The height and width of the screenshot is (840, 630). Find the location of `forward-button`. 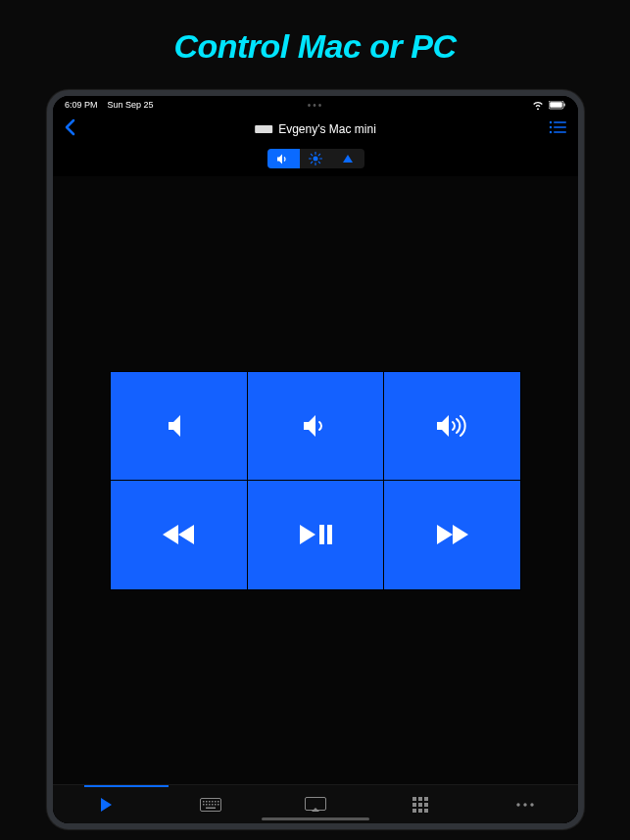

forward-button is located at coordinates (453, 535).